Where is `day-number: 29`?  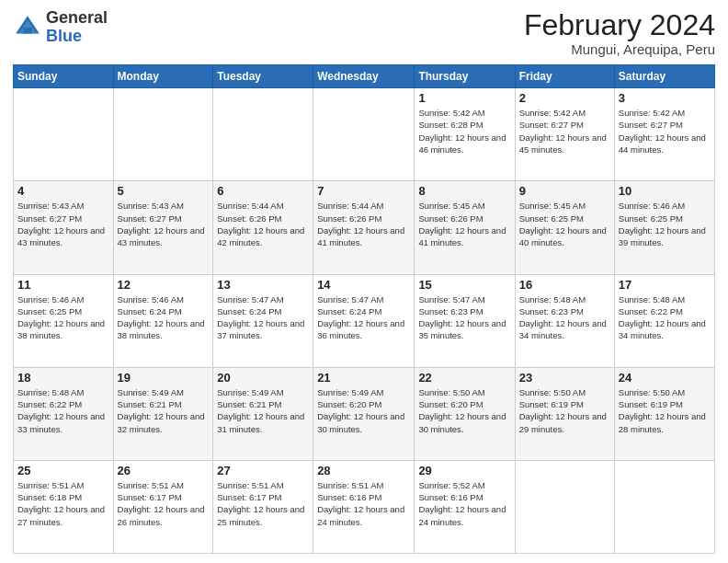 day-number: 29 is located at coordinates (464, 471).